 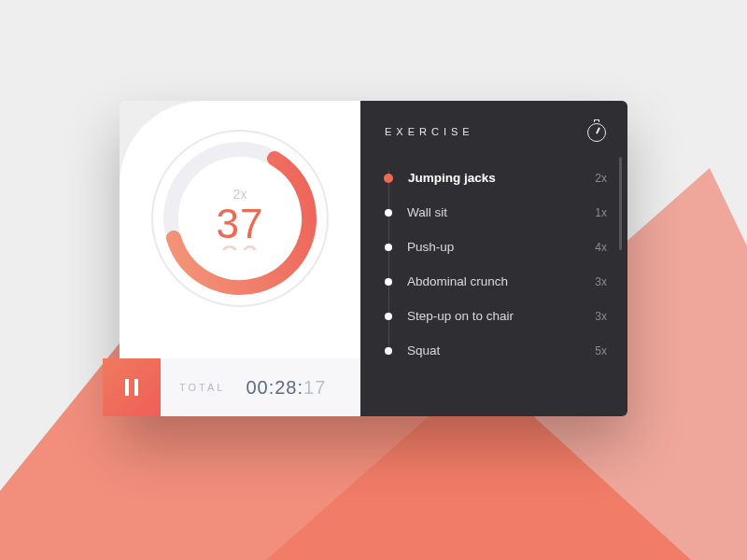 What do you see at coordinates (241, 194) in the screenshot?
I see `reps-multiplier: 2x` at bounding box center [241, 194].